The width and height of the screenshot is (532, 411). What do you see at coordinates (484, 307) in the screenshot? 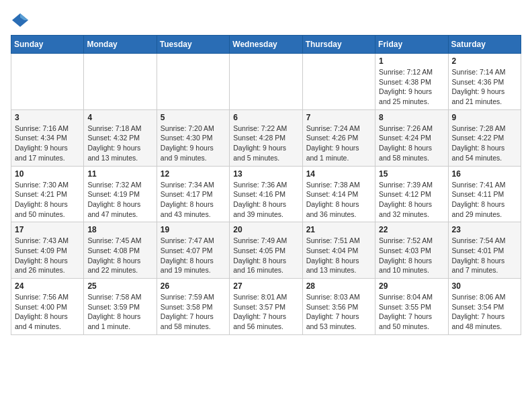
I see `calendar-cell: 30Sunrise: 8:06 AM Sunset: 3:54 PM Dayli…` at bounding box center [484, 307].